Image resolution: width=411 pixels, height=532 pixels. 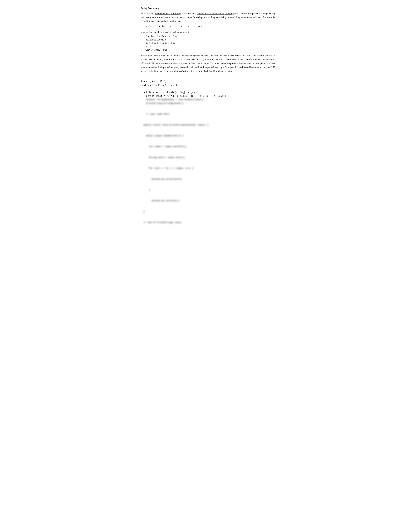 I want to click on code-import: import java.util.*;, so click(x=154, y=82).